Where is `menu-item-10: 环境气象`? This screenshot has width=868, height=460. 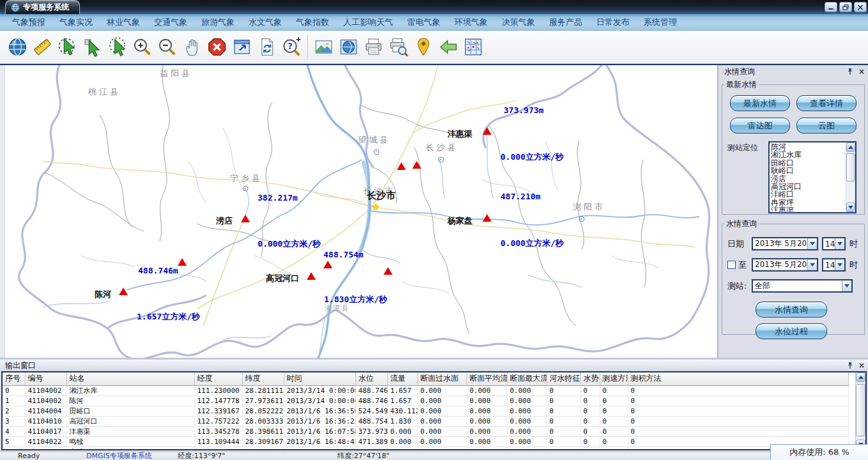
menu-item-10: 环境气象 is located at coordinates (471, 22).